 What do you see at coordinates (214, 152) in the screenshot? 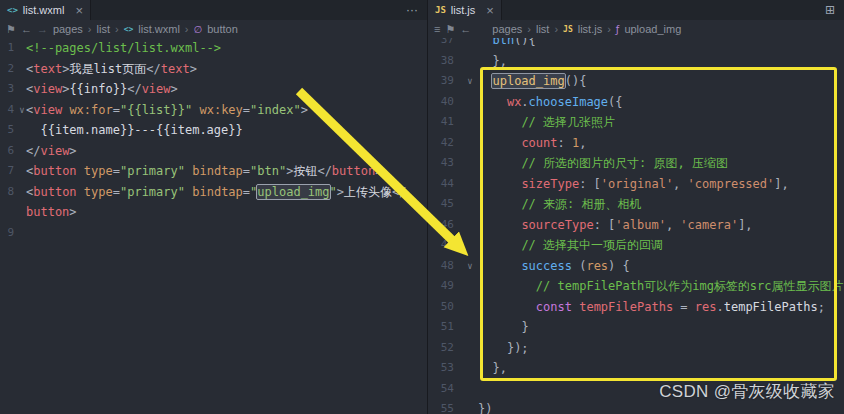
I see `code-line: 6</view>` at bounding box center [214, 152].